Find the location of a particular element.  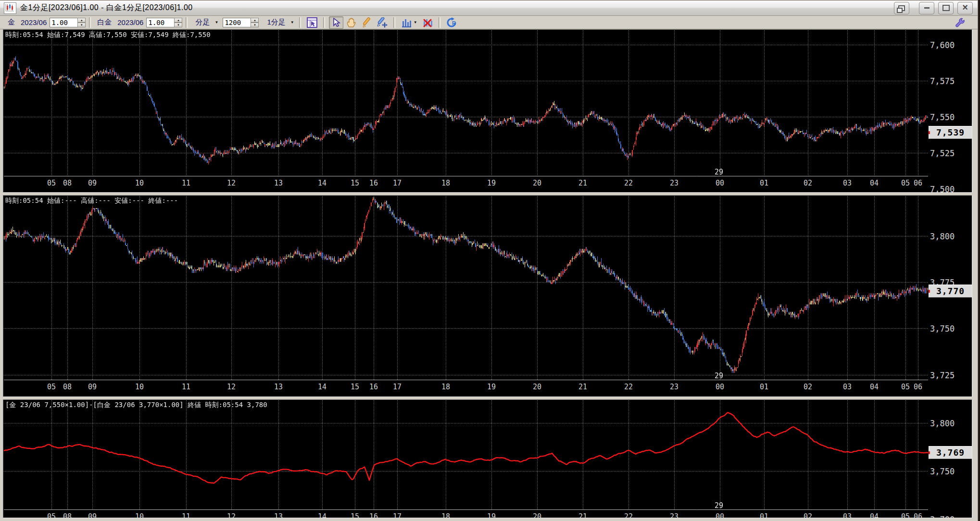

chevron-down-icon: ▼ is located at coordinates (415, 22).